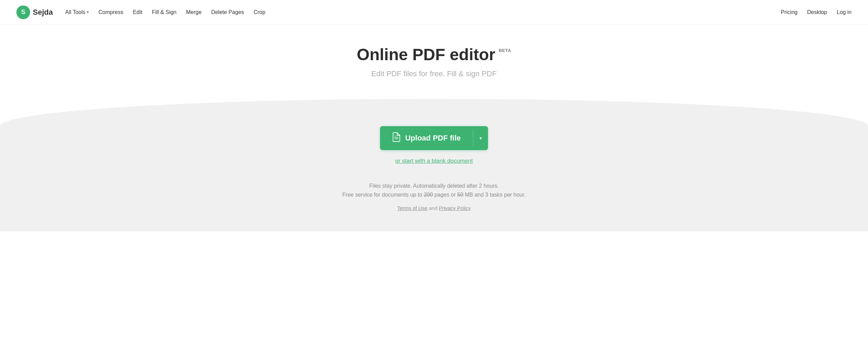 Image resolution: width=868 pixels, height=359 pixels. I want to click on nav-right: Pricing Desktop Log in, so click(816, 12).